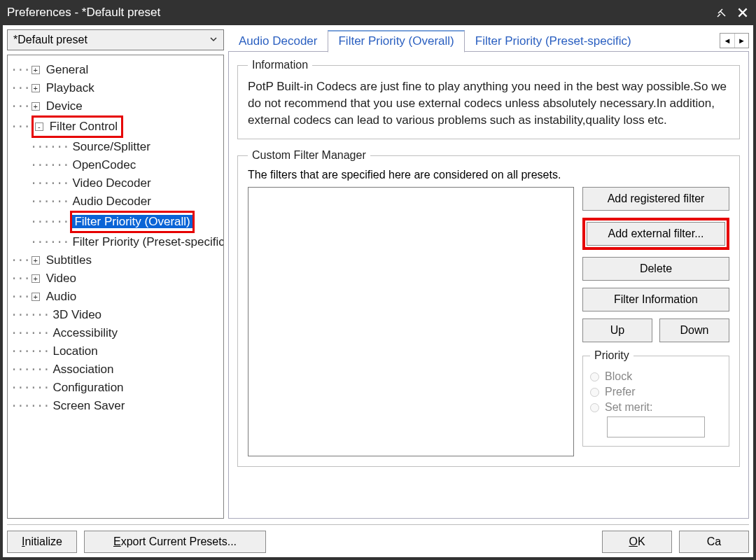 The image size is (756, 560). What do you see at coordinates (115, 406) in the screenshot?
I see `tree-item-screen-saver: ······Screen Saver` at bounding box center [115, 406].